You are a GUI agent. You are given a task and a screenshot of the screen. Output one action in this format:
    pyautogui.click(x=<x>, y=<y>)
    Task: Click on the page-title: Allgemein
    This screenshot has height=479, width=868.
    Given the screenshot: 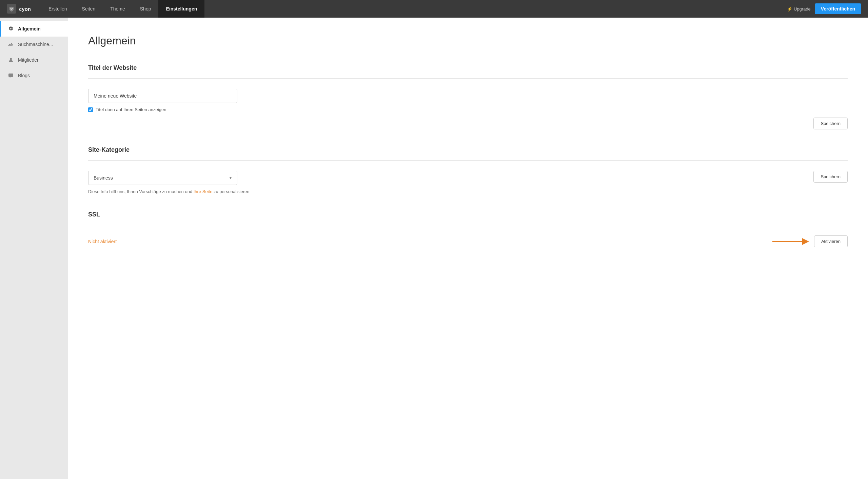 What is the action you would take?
    pyautogui.click(x=468, y=41)
    